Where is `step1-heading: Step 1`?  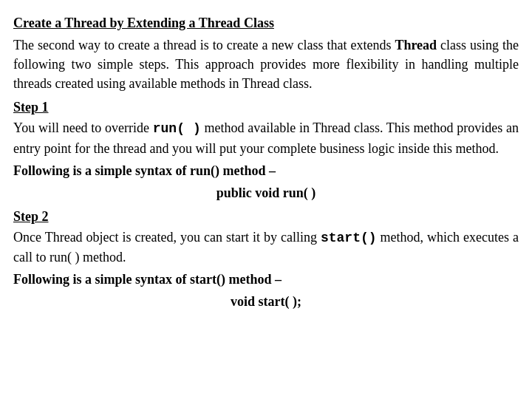 step1-heading: Step 1 is located at coordinates (266, 107).